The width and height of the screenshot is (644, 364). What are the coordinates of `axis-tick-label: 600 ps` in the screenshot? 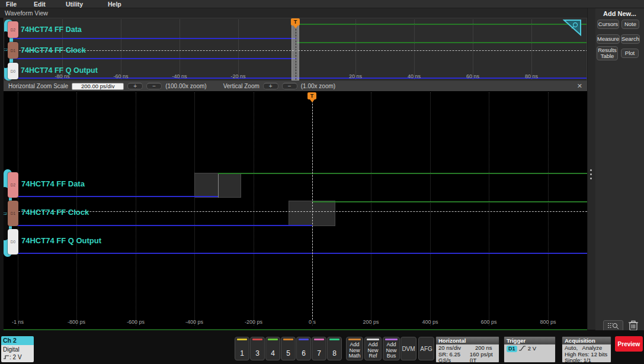 It's located at (488, 322).